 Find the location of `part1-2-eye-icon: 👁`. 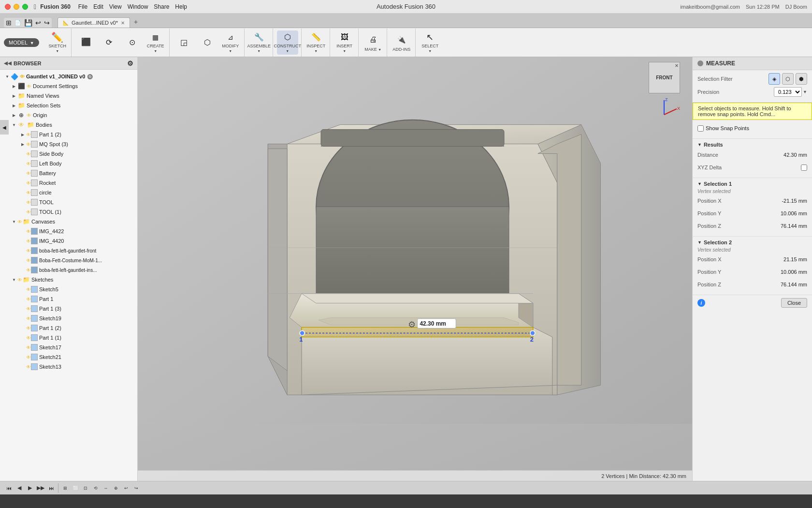

part1-2-eye-icon: 👁 is located at coordinates (29, 134).